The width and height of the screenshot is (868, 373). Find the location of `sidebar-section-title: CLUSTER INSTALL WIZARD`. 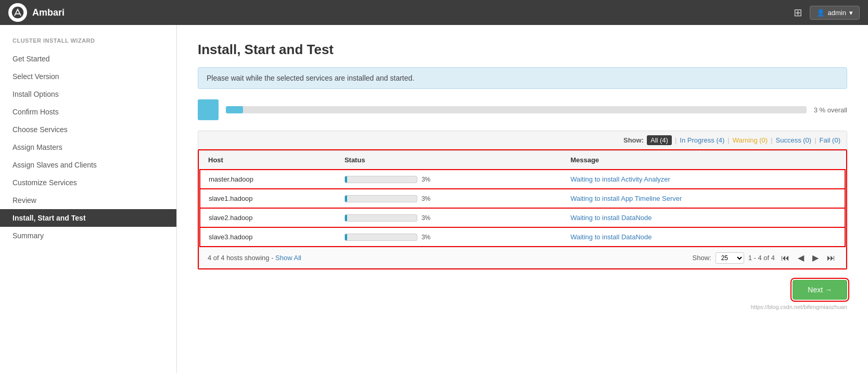

sidebar-section-title: CLUSTER INSTALL WIZARD is located at coordinates (88, 44).